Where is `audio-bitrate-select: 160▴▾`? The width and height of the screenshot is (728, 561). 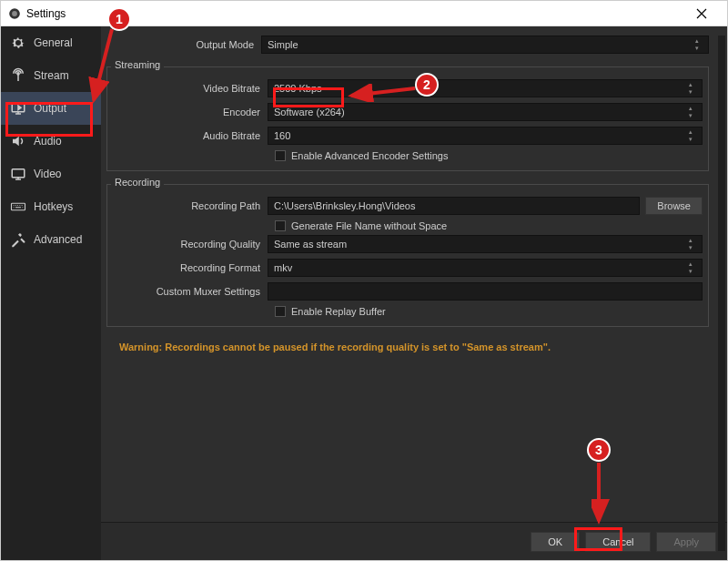 audio-bitrate-select: 160▴▾ is located at coordinates (485, 136).